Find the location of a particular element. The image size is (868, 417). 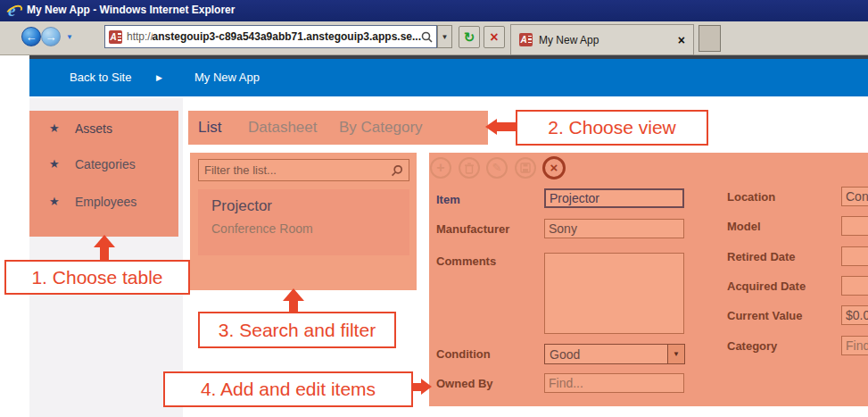

delete-record-button is located at coordinates (469, 168).